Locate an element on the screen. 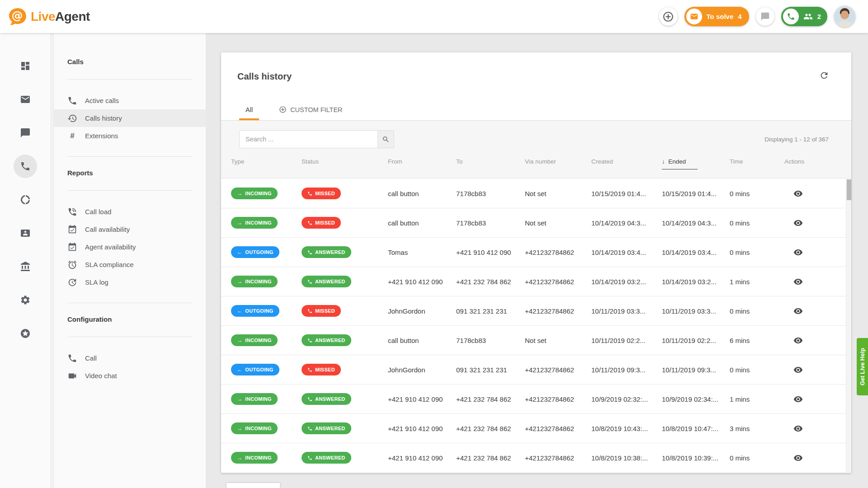 The image size is (868, 488). rail-item-mail is located at coordinates (25, 99).